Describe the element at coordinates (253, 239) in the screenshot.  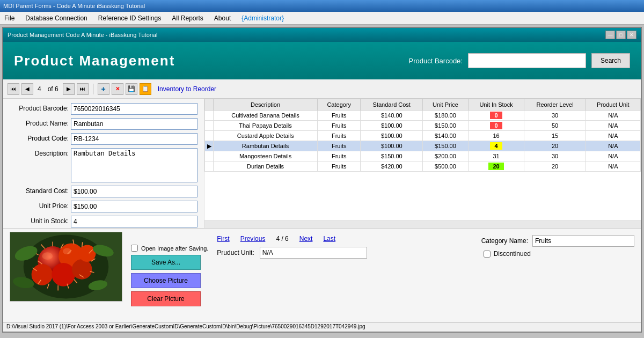
I see `nav-prev-link: Previous` at that location.